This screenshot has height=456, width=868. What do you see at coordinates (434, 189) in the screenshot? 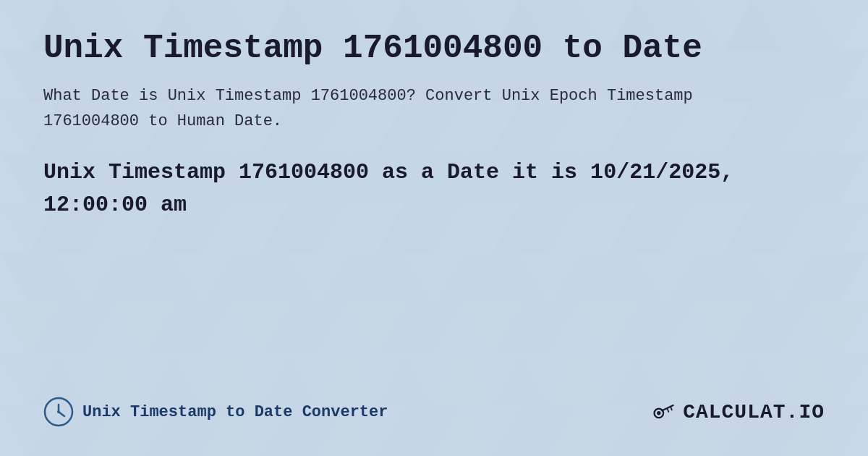
I see `result-section: Unix Timestamp 1761004800 as a Date it i…` at bounding box center [434, 189].